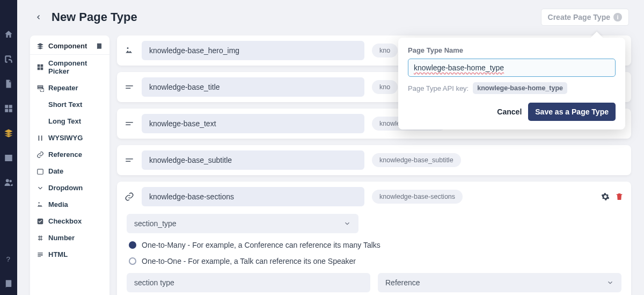  I want to click on field-api-tag: knowledge-base-sections, so click(418, 197).